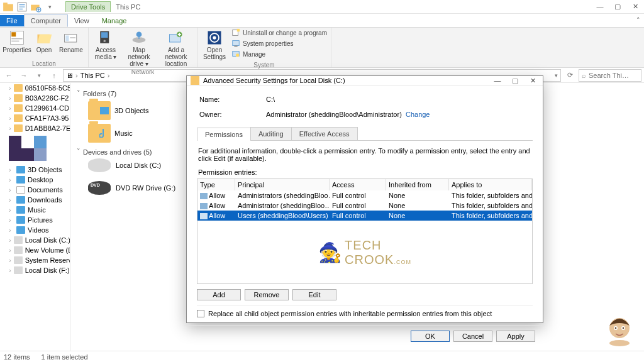  What do you see at coordinates (365, 206) in the screenshot?
I see `table-row: AllowAdministrator (sheddingBloo…Full co…` at bounding box center [365, 206].